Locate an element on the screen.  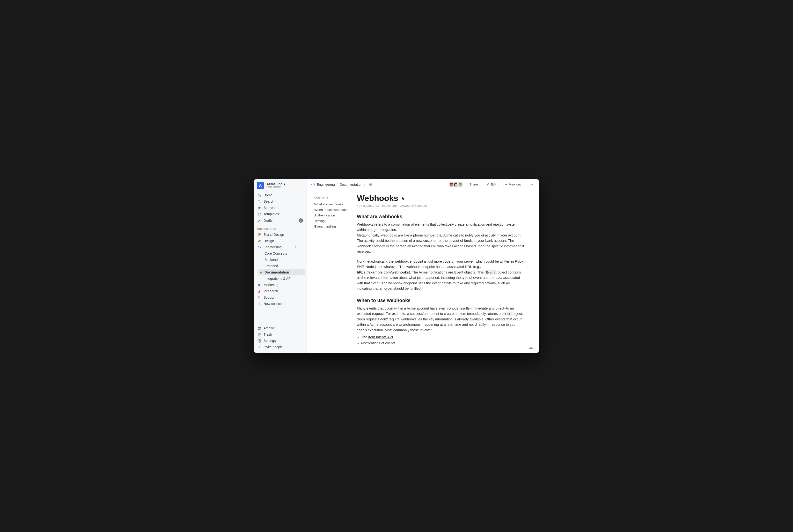
doc-frontend: Frontend is located at coordinates (282, 266).